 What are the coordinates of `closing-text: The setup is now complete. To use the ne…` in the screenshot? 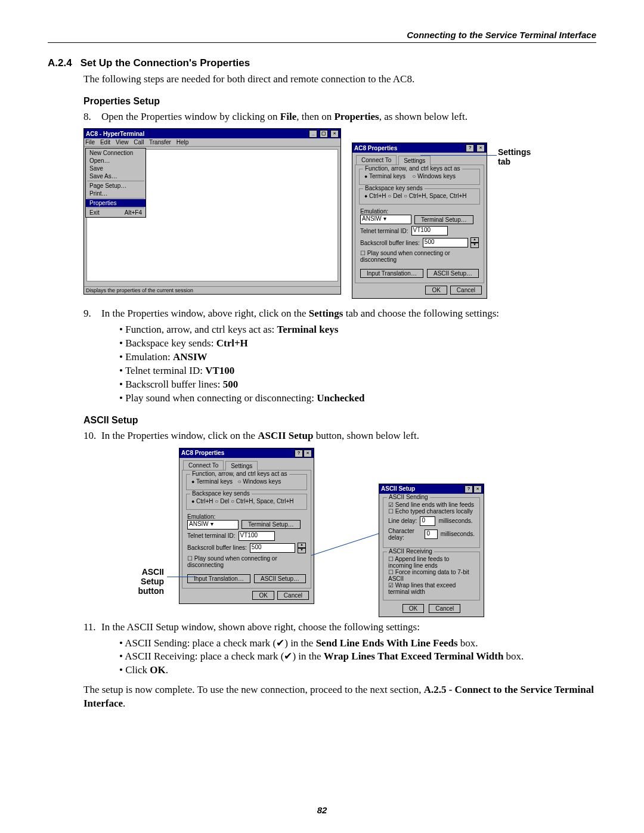 It's located at (340, 697).